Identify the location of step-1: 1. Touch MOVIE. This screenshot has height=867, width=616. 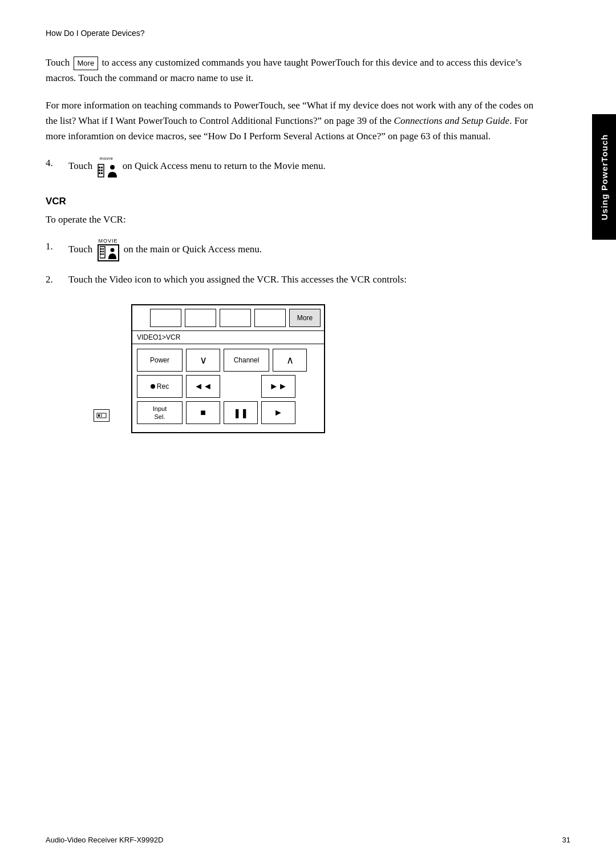
(291, 250).